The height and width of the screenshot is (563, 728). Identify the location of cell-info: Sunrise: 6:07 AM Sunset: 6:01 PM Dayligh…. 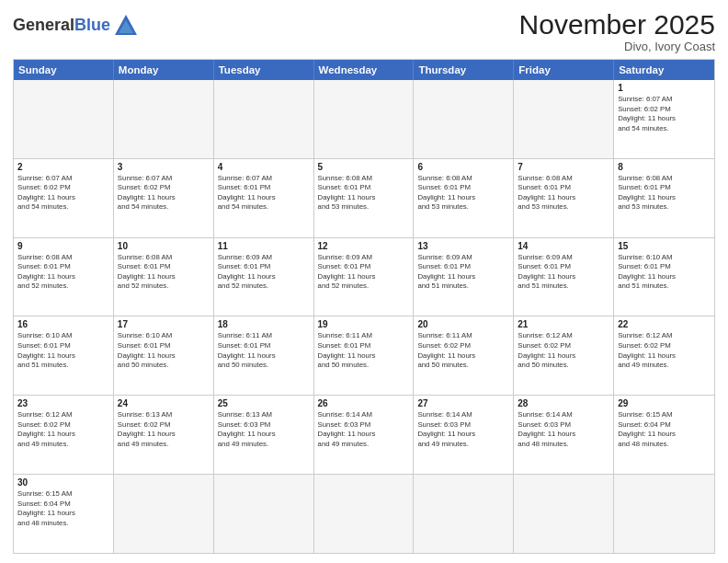
(264, 193).